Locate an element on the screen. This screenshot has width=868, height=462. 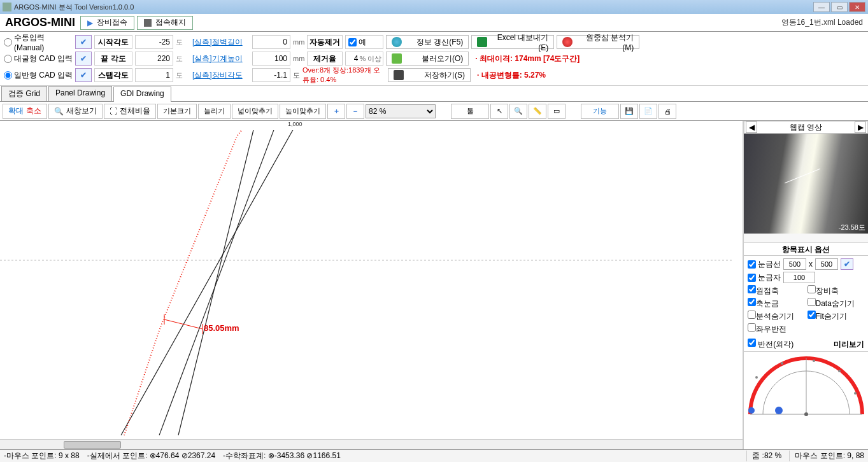
save-icon-button: 💾 is located at coordinates (629, 111).